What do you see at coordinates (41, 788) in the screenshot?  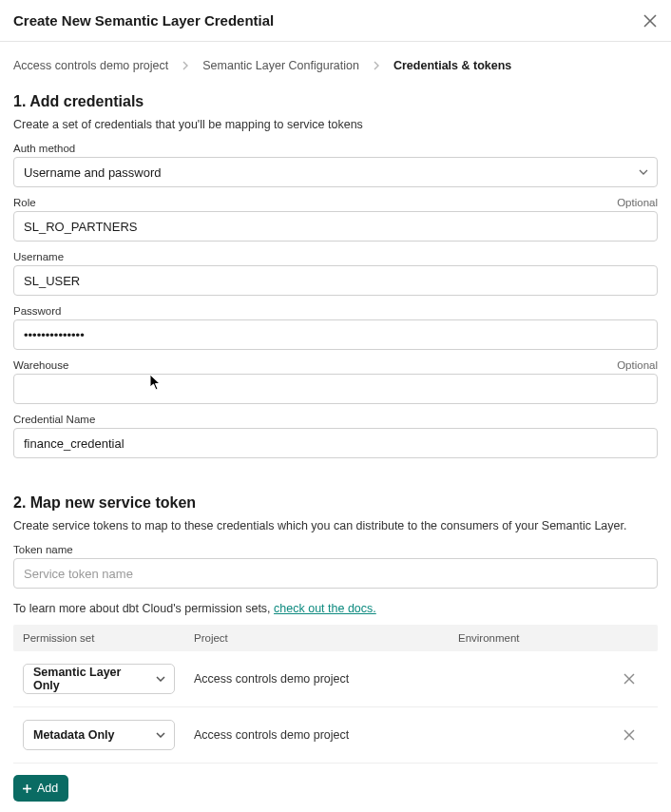 I see `add-button: Add` at bounding box center [41, 788].